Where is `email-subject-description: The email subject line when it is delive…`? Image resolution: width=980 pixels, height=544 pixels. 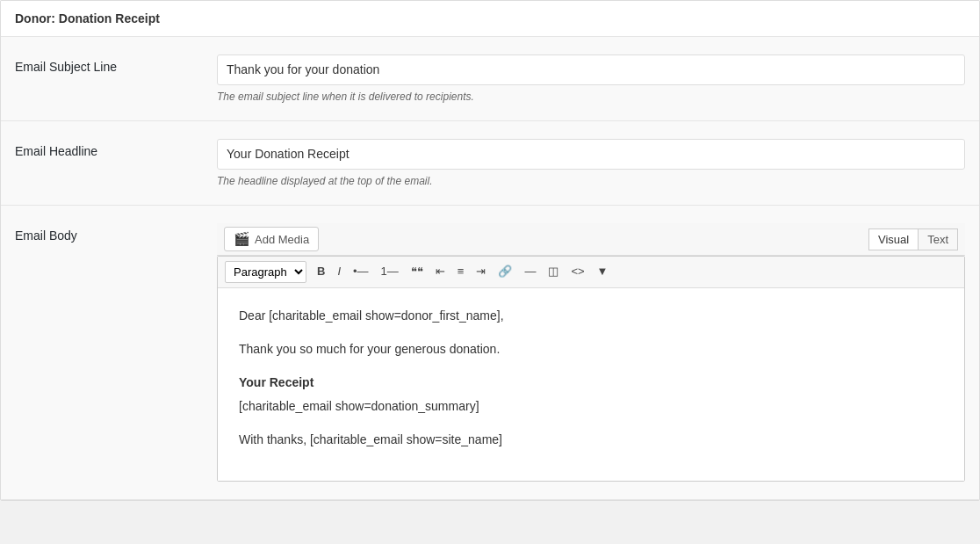 email-subject-description: The email subject line when it is delive… is located at coordinates (591, 97).